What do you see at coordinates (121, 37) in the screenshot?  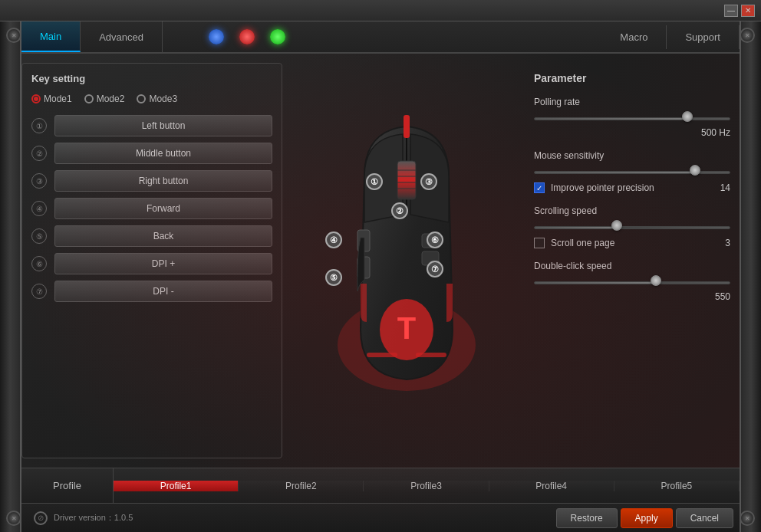 I see `tab-advanced: Advanced` at bounding box center [121, 37].